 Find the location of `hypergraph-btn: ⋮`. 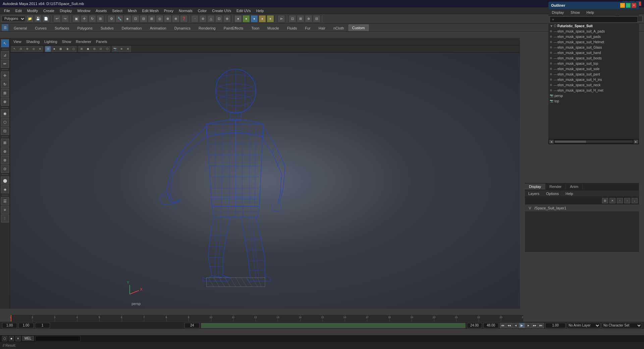

hypergraph-btn: ⋮ is located at coordinates (5, 218).